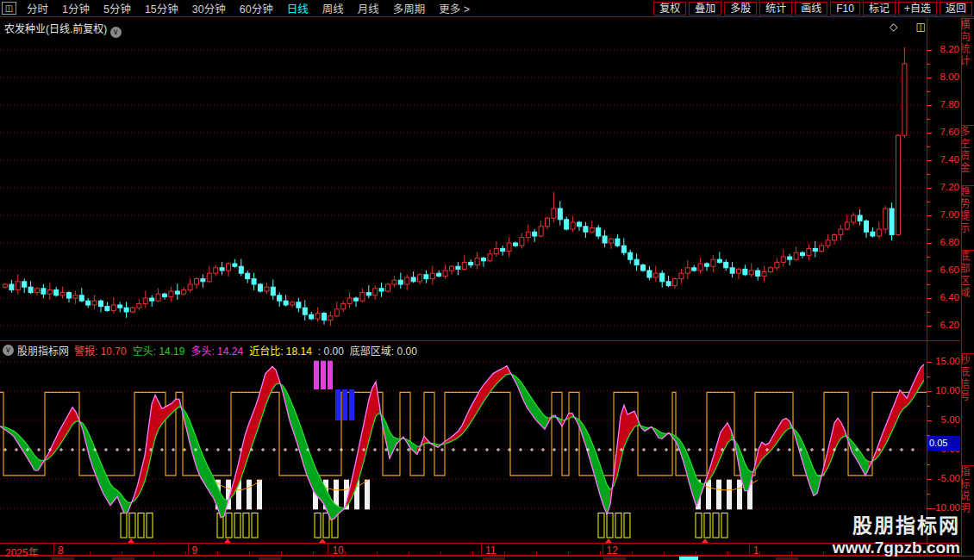  What do you see at coordinates (944, 104) in the screenshot?
I see `price-label: 7.80` at bounding box center [944, 104].